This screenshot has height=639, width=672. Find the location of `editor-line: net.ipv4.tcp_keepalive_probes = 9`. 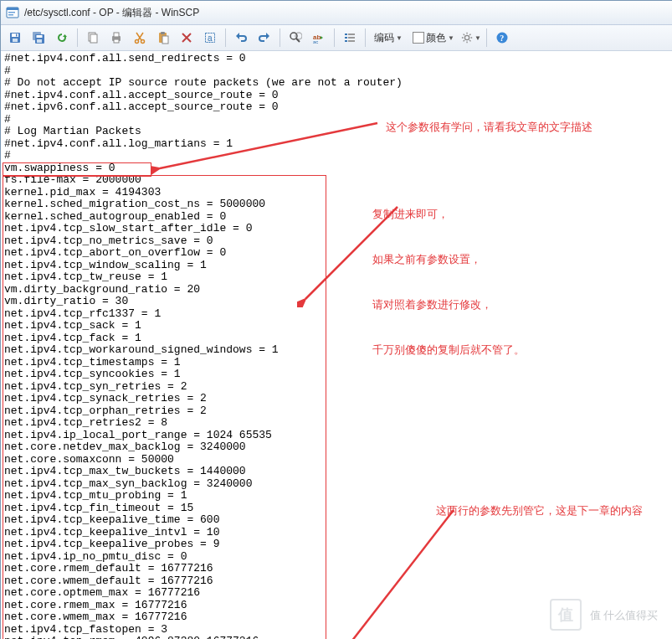

editor-line: net.ipv4.tcp_keepalive_probes = 9 is located at coordinates (336, 544).